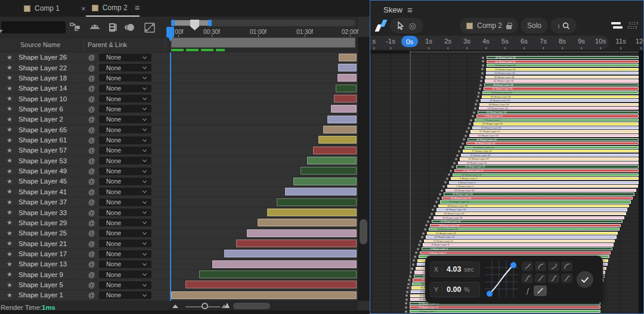  I want to click on skew-layer-bar: 57 Shape Layer 57, so click(555, 131).